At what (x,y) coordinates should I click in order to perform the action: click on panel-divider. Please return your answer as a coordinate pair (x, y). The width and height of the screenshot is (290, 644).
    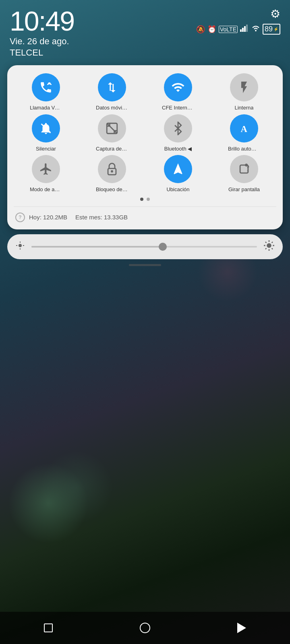
    Looking at the image, I should click on (145, 207).